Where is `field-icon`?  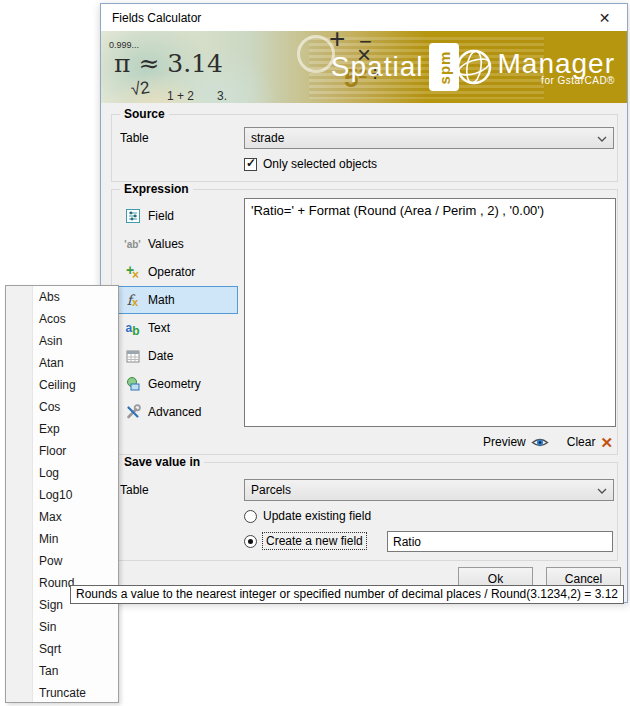 field-icon is located at coordinates (132, 216).